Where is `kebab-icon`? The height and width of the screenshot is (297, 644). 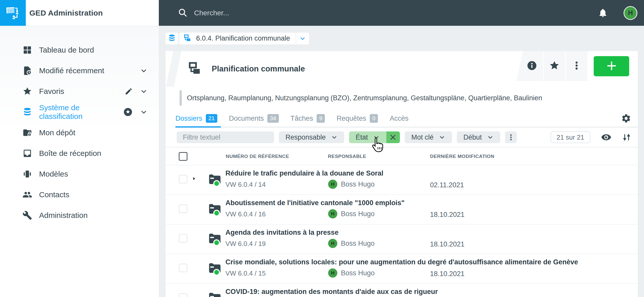
kebab-icon is located at coordinates (577, 66).